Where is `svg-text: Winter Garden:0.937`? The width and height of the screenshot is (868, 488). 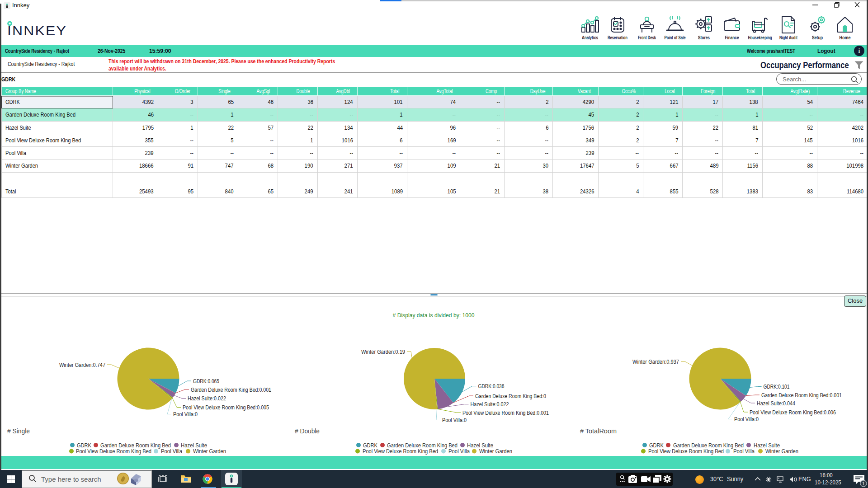
svg-text: Winter Garden:0.937 is located at coordinates (656, 361).